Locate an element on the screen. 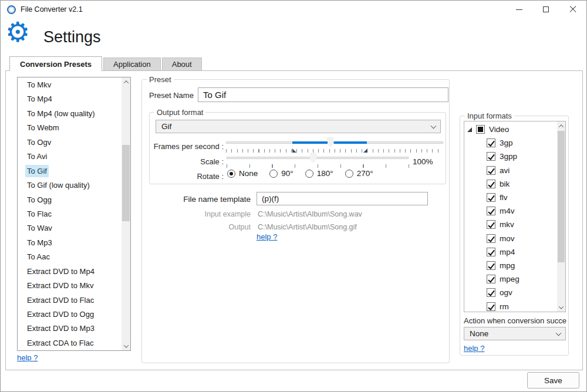 This screenshot has width=587, height=392. app-icon is located at coordinates (12, 9).